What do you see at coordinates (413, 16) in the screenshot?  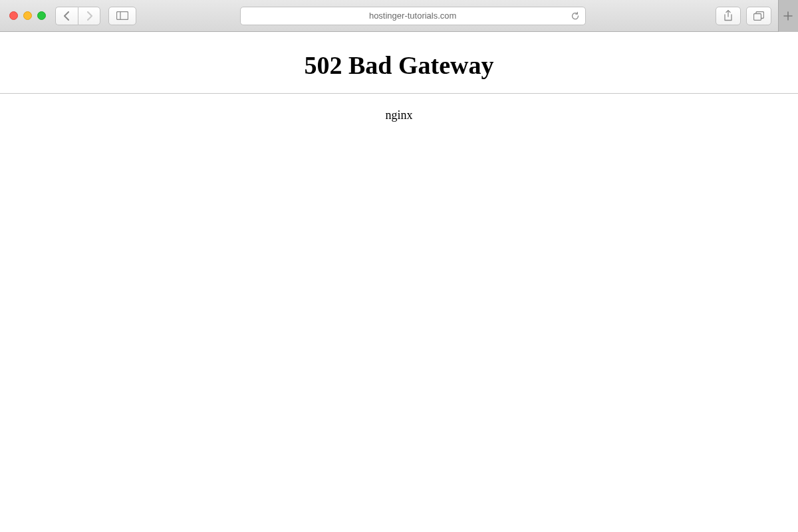 I see `address-text: hostinger-tutorials.com` at bounding box center [413, 16].